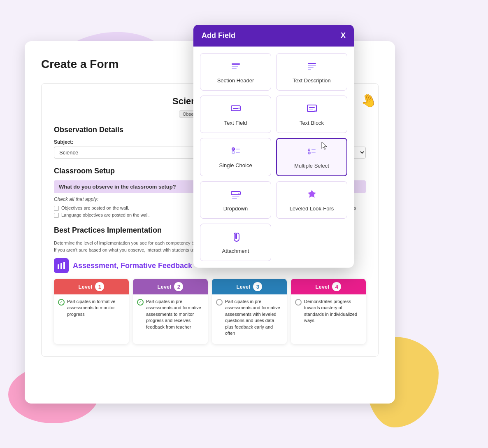  I want to click on levels-grid: Level 1 ✓ Participates in formative asse…, so click(210, 311).